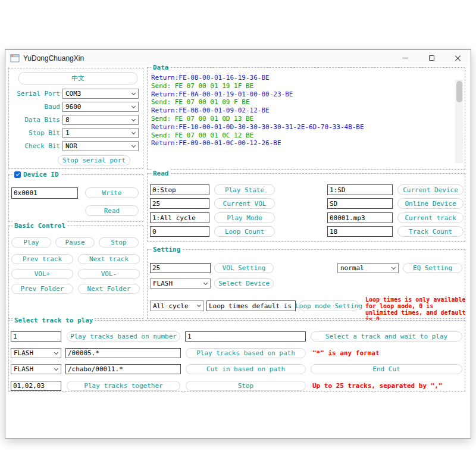  I want to click on online-device-value, so click(360, 203).